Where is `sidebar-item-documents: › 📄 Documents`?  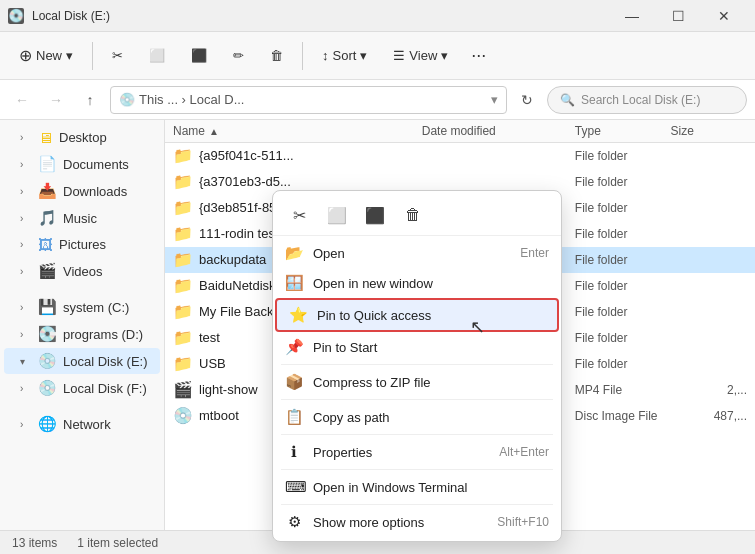
sidebar-item-documents: › 📄 Documents is located at coordinates (82, 164).